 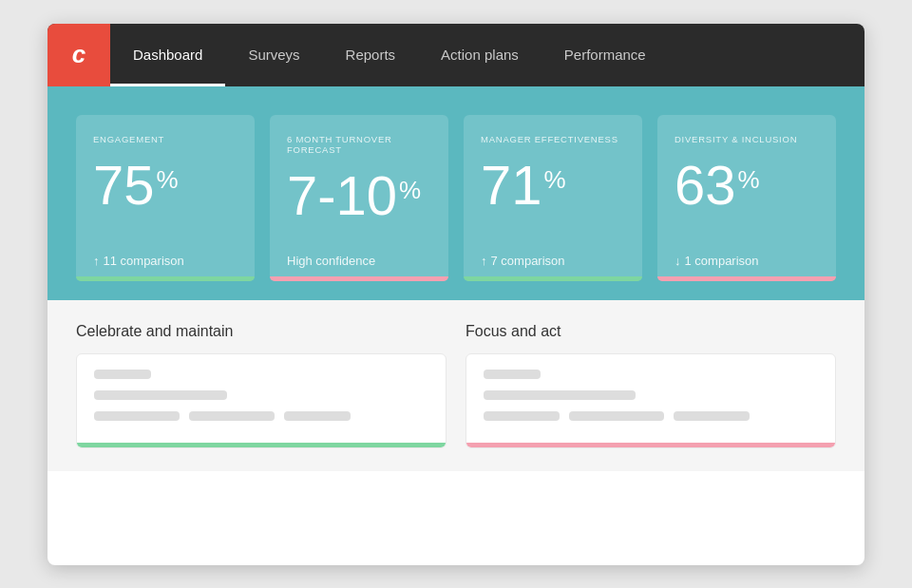 I want to click on metric-bar-diversity, so click(x=747, y=279).